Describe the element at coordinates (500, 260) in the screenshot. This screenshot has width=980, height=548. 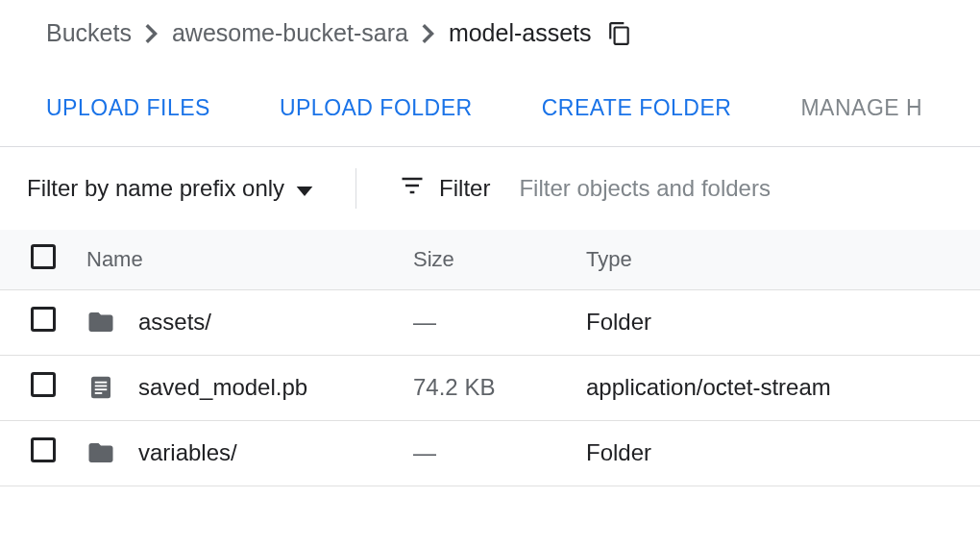
I see `column-header-size: Size` at that location.